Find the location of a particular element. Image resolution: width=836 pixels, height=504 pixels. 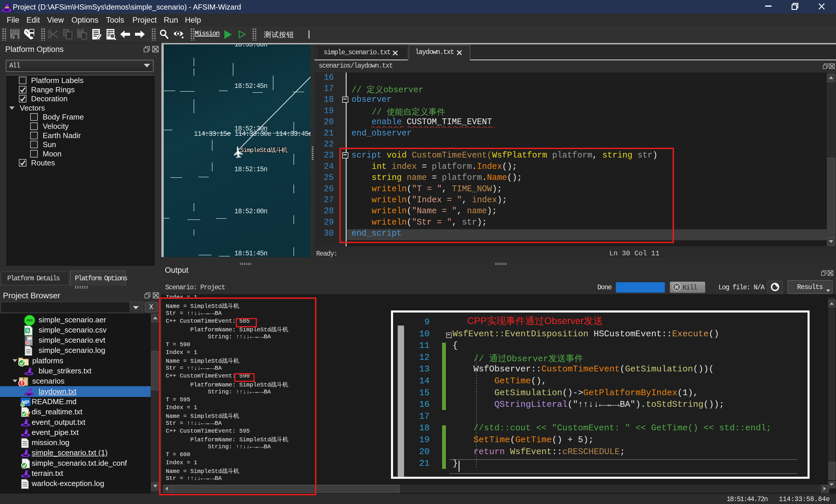

svg-text: 18:53:00n is located at coordinates (250, 46).